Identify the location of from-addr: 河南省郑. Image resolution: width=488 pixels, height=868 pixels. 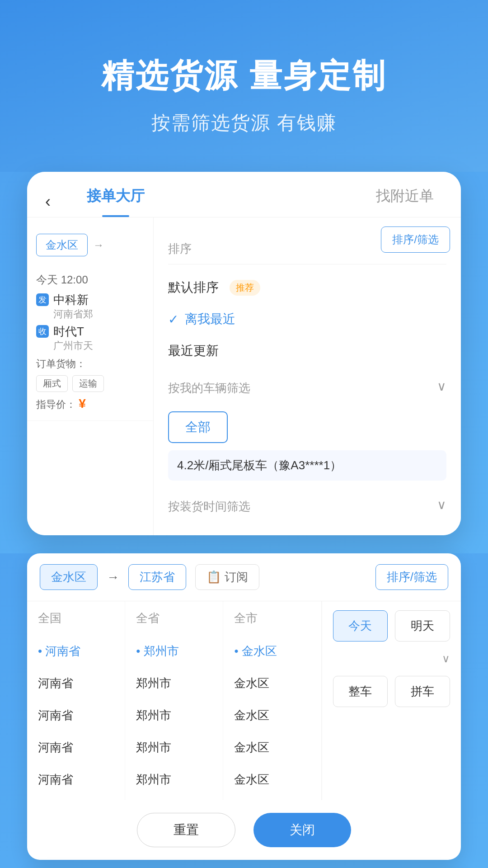
(73, 315).